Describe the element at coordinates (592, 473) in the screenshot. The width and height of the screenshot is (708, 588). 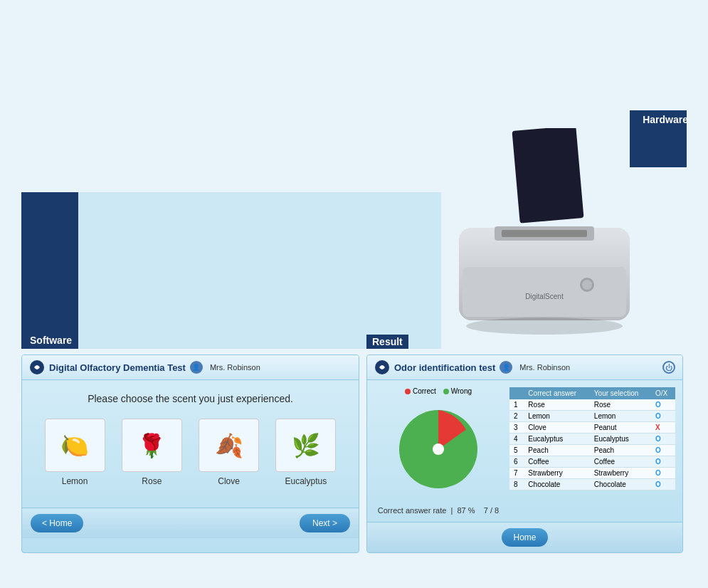
I see `table-row: 7 Strawberry Strawberry O` at that location.